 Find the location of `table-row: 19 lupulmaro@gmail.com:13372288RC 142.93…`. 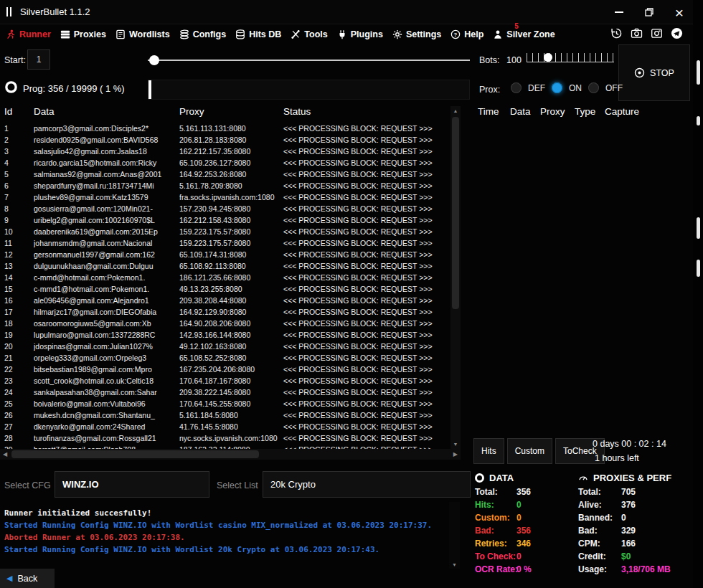

table-row: 19 lupulmaro@gmail.com:13372288RC 142.93… is located at coordinates (225, 335).